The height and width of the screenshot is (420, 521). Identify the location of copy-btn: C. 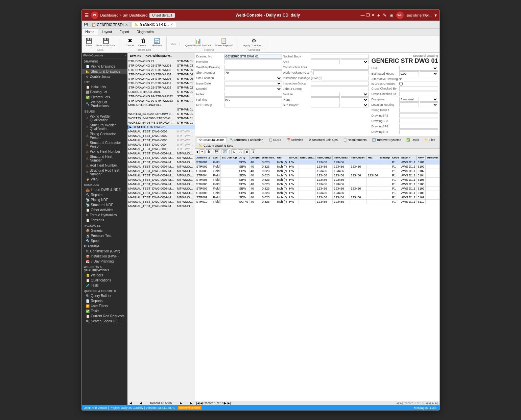
(234, 152).